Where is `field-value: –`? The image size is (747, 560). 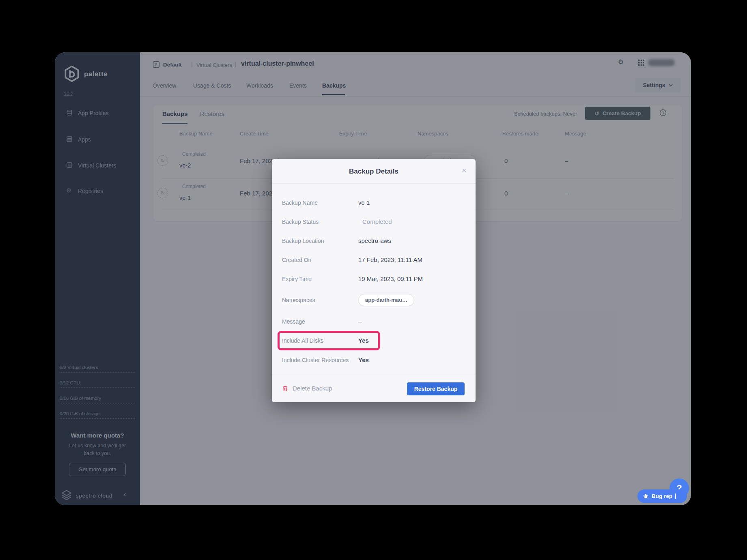
field-value: – is located at coordinates (360, 321).